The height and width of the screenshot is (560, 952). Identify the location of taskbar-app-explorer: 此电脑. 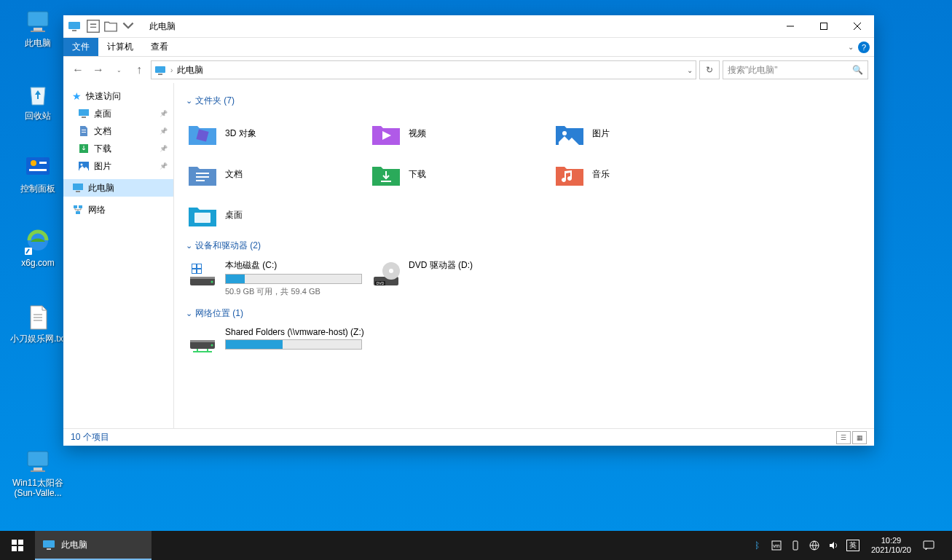
(93, 545).